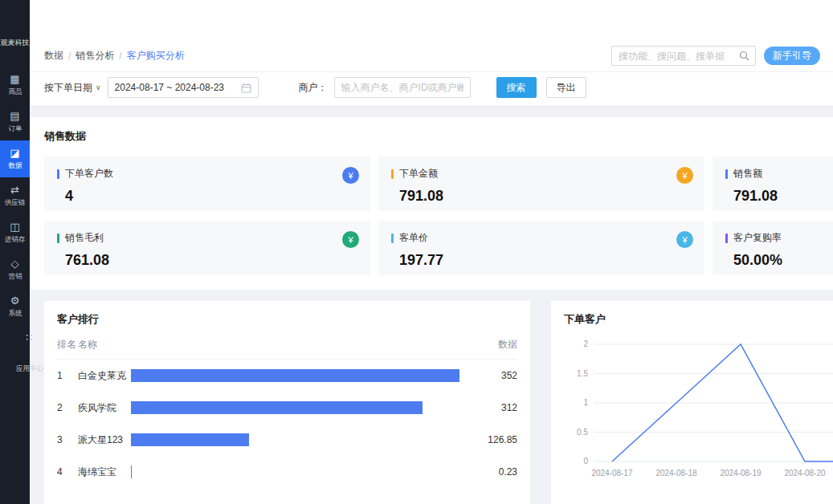 This screenshot has height=504, width=833. What do you see at coordinates (492, 440) in the screenshot?
I see `rank-value: 126.85` at bounding box center [492, 440].